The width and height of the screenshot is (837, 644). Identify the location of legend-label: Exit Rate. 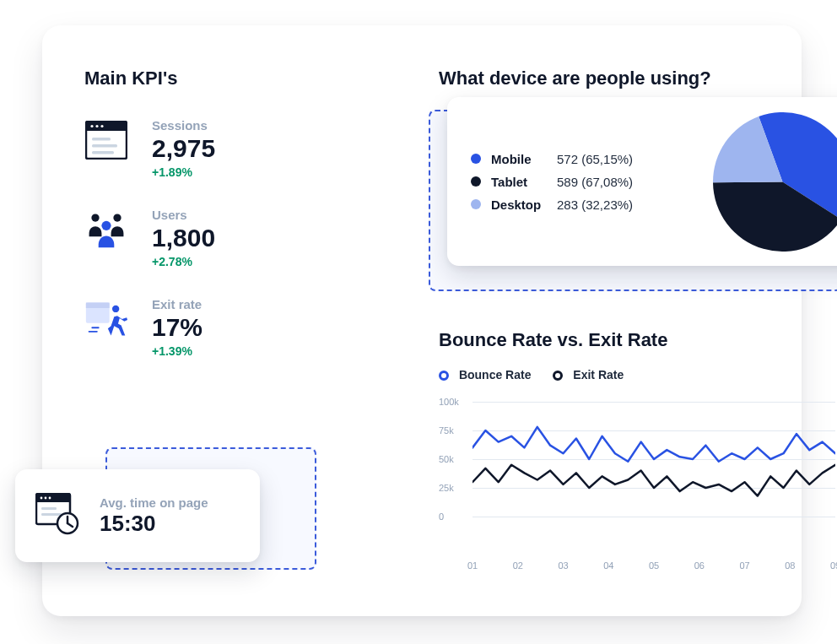
(598, 375).